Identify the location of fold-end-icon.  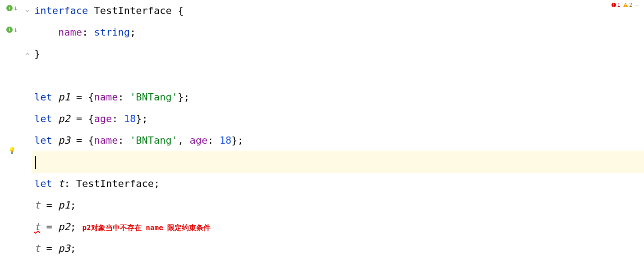
(28, 54).